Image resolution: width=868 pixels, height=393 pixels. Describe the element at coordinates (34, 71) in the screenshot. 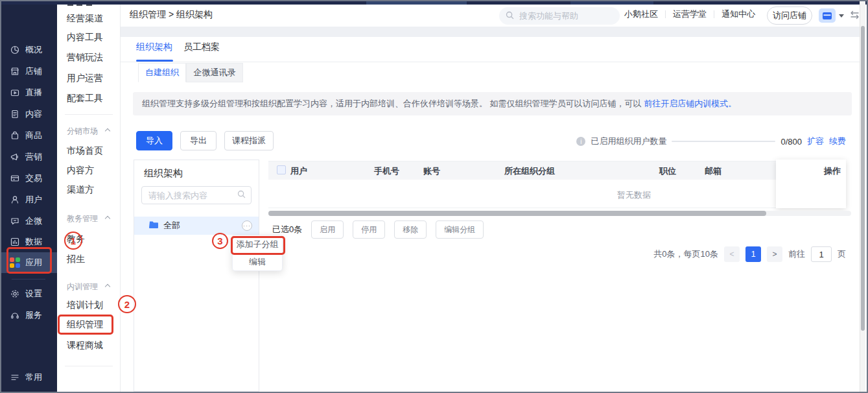

I see `sidebar-item-label: 店铺` at that location.